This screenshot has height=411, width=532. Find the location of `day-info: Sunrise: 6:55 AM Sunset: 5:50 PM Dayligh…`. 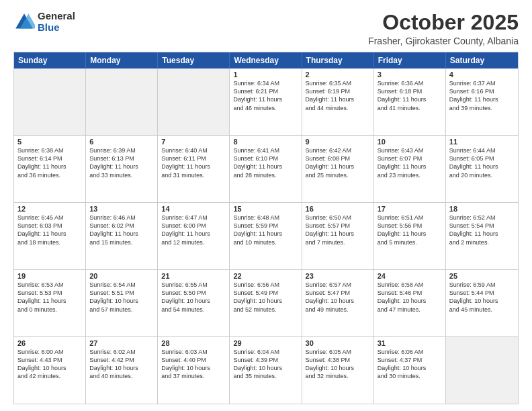

day-info: Sunrise: 6:55 AM Sunset: 5:50 PM Dayligh… is located at coordinates (193, 297).